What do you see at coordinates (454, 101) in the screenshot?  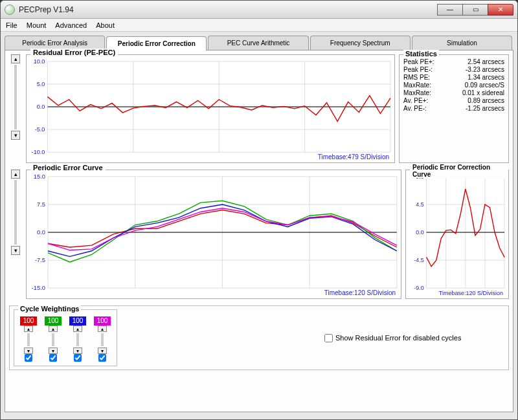 I see `stat-row: Av. PE+:0.89 arcsecs` at bounding box center [454, 101].